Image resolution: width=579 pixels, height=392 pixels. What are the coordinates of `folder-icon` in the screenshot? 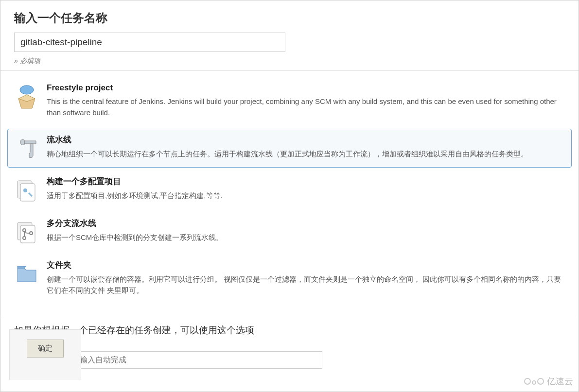 It's located at (27, 273).